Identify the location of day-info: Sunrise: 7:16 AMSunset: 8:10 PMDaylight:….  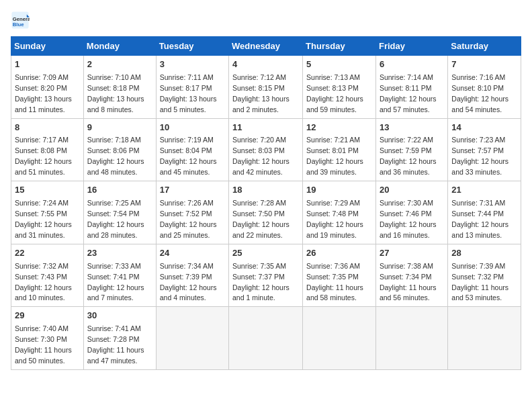
(480, 93).